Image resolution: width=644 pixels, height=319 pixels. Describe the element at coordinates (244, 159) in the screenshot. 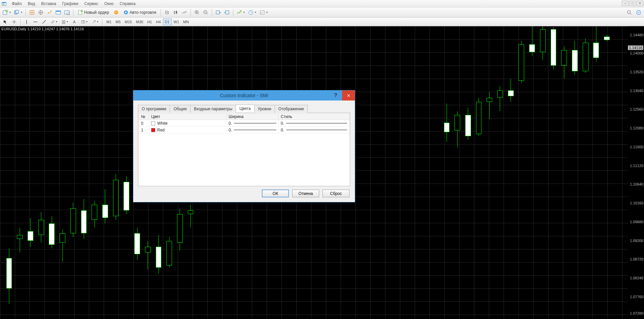

I see `table-empty-area` at that location.